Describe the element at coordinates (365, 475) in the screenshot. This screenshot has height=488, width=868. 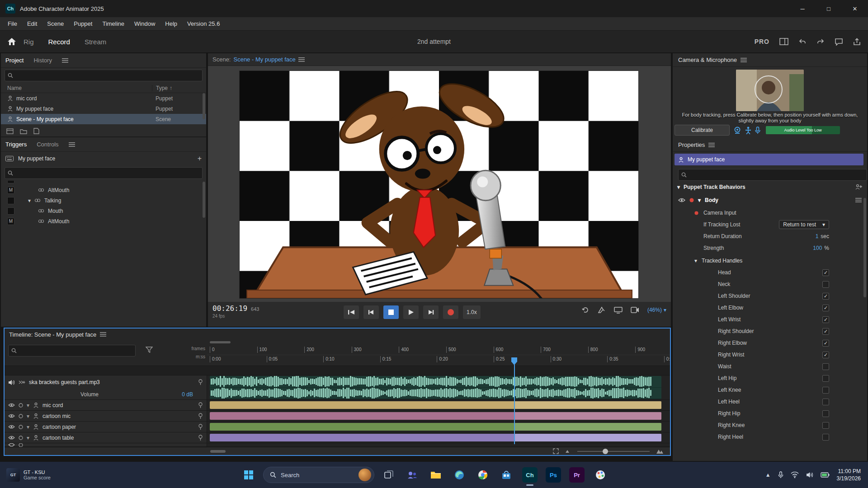
I see `search-highlight-image` at that location.